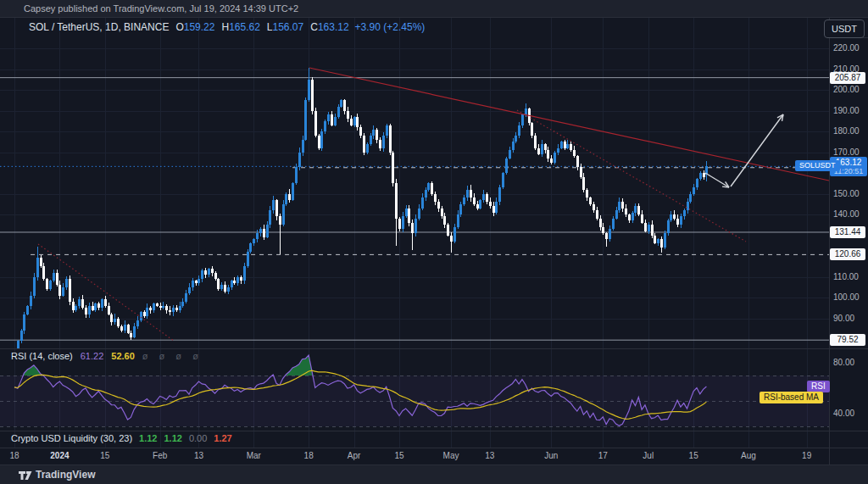 This screenshot has height=484, width=868. Describe the element at coordinates (844, 414) in the screenshot. I see `rsi-axis-label: 40.00` at that location.